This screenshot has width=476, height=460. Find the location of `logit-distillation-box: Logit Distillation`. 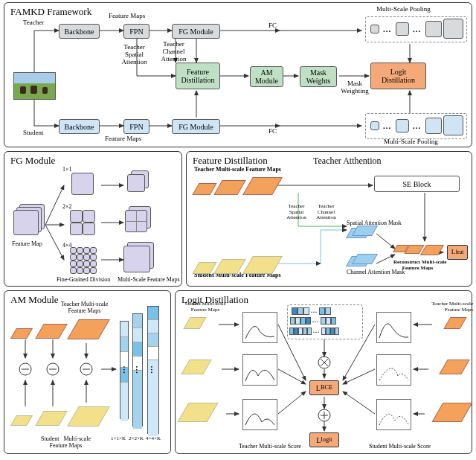

logit-distillation-box: Logit Distillation is located at coordinates (399, 76).